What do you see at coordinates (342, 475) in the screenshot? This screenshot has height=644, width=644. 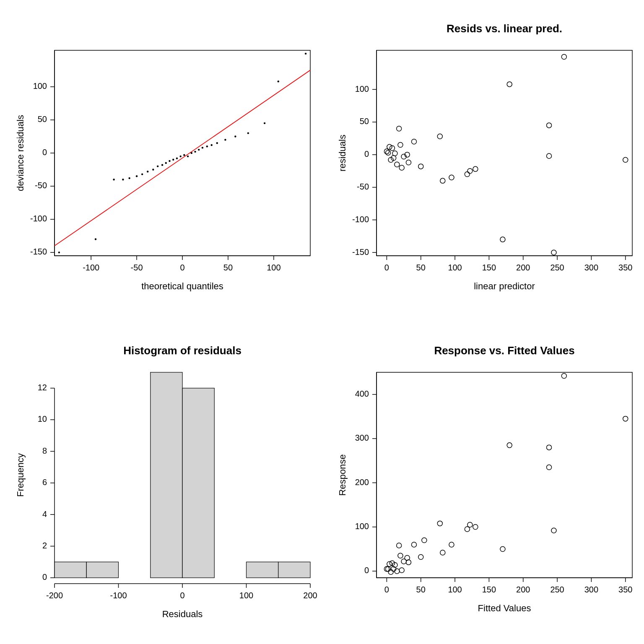 I see `svg-text: Response` at bounding box center [342, 475].